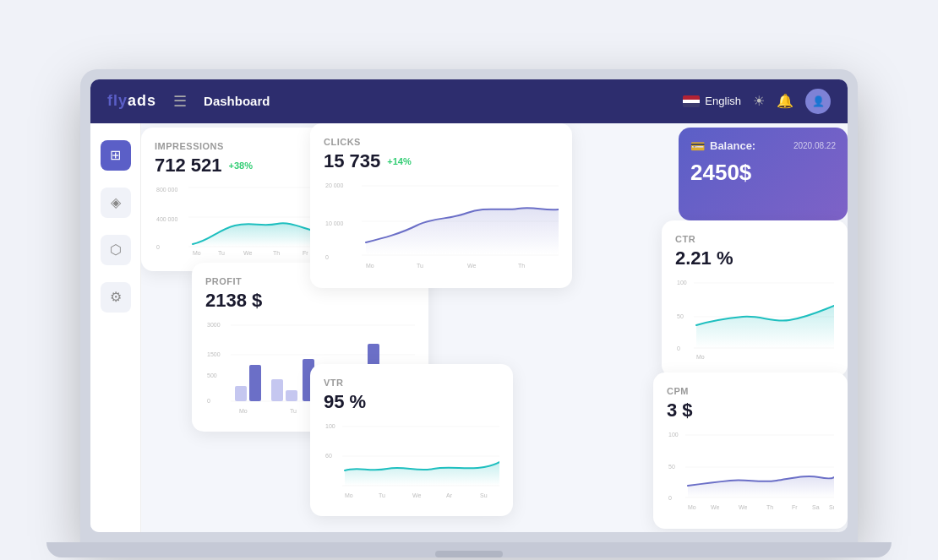  Describe the element at coordinates (750, 410) in the screenshot. I see `cpm-value: 3 $` at that location.